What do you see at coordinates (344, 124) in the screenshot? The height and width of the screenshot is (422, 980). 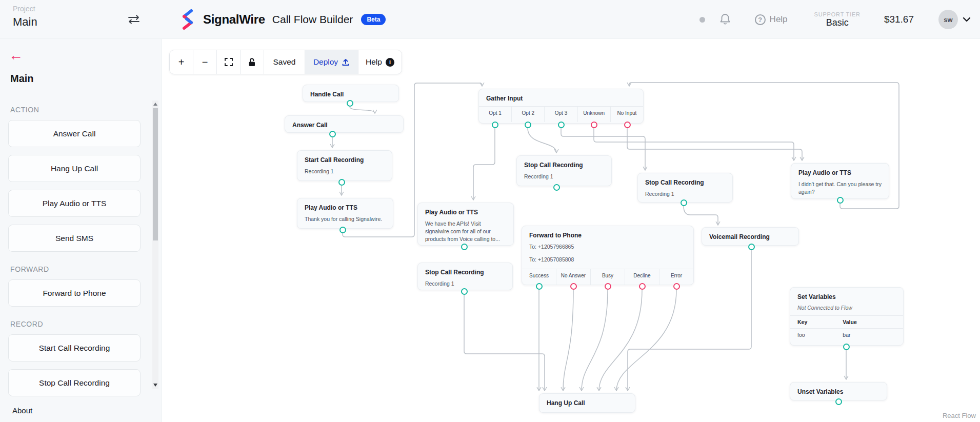 I see `node-answer-call: Answer Call` at bounding box center [344, 124].